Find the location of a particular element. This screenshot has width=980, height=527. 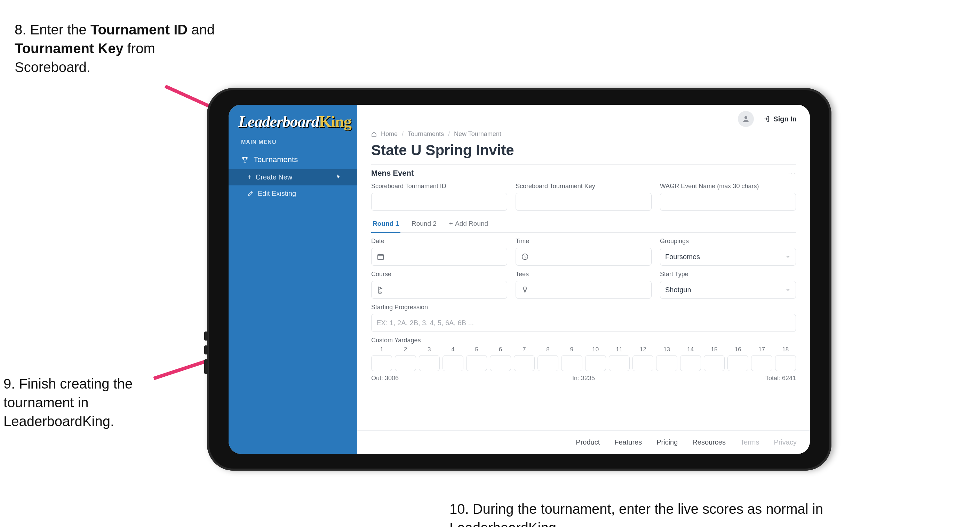

select-value: Foursomes is located at coordinates (723, 257).